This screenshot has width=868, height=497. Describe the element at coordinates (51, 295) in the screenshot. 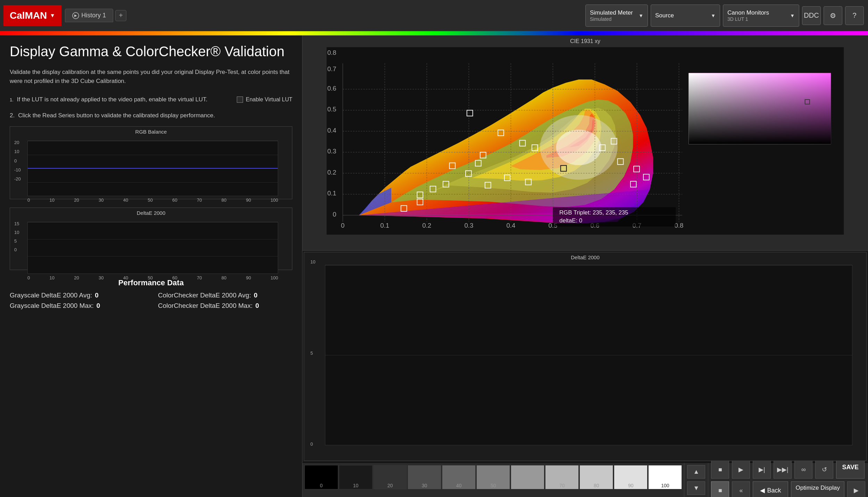

I see `grayscale-avg-label: Grayscale DeltaE 2000 Avg:` at that location.